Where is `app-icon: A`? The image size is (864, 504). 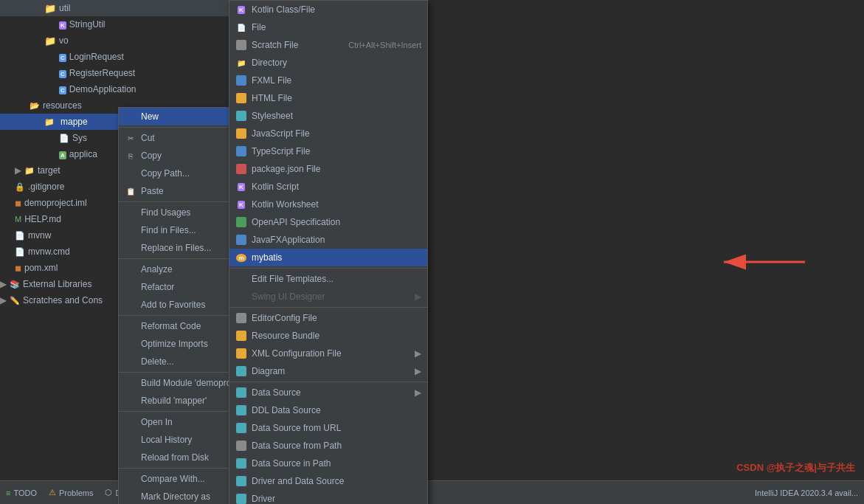 app-icon: A is located at coordinates (63, 154).